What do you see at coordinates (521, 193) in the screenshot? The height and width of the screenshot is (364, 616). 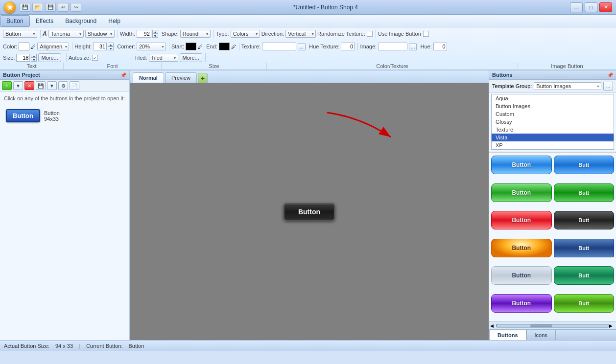 I see `thumb-green-1: Button` at bounding box center [521, 193].